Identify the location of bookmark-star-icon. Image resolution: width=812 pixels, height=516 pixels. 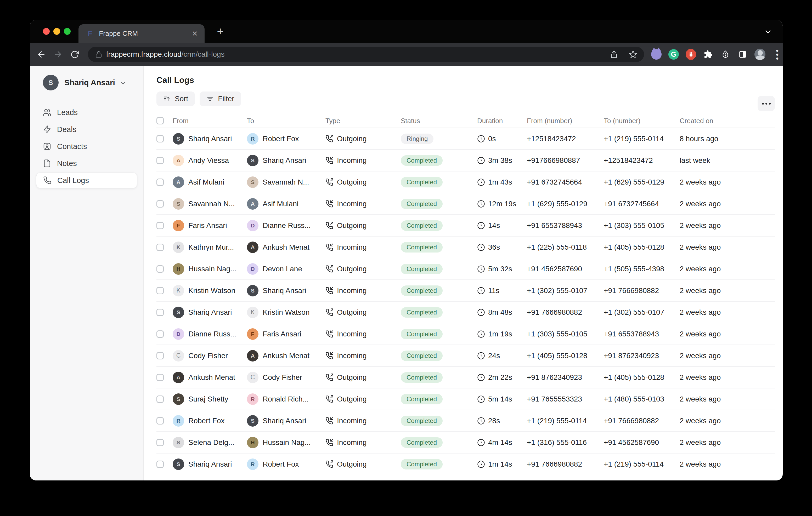
(633, 55).